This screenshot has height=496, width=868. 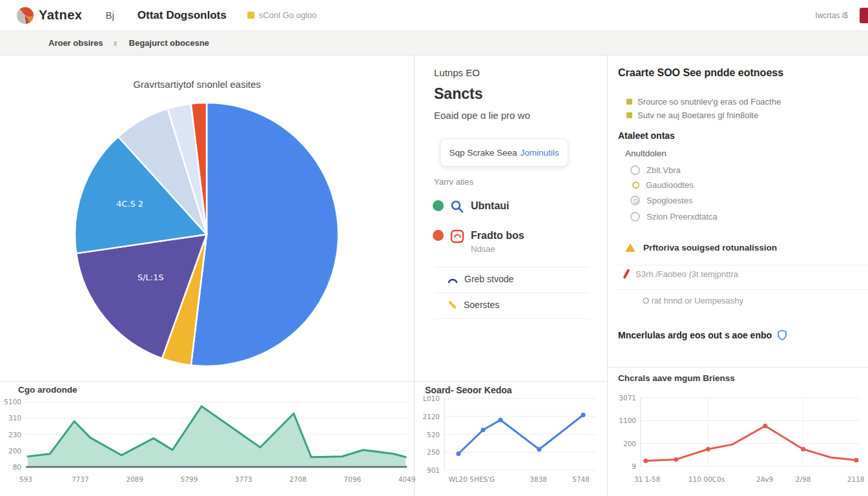 I want to click on svg-text: 4049, so click(x=407, y=479).